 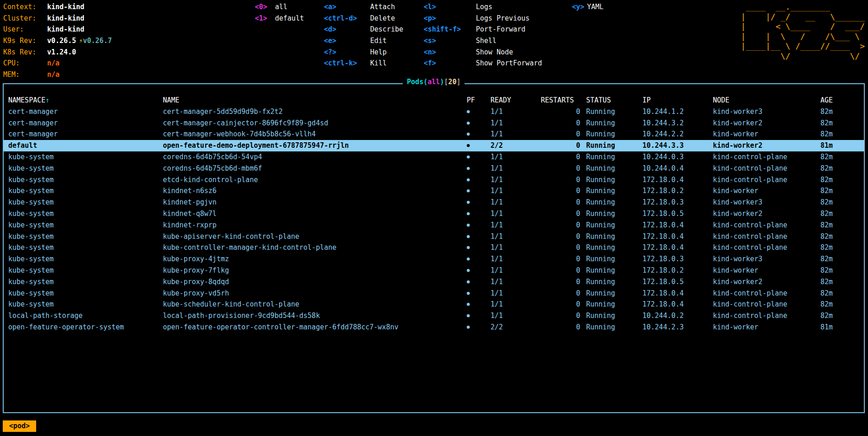 I want to click on info-label: Context:, so click(x=25, y=7).